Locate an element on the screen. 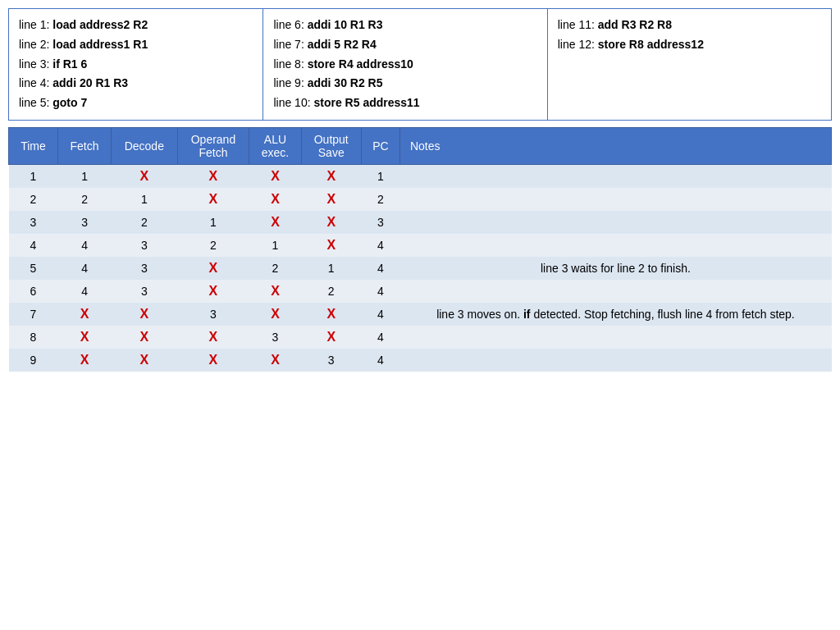  cell-time: 9 is located at coordinates (34, 360).